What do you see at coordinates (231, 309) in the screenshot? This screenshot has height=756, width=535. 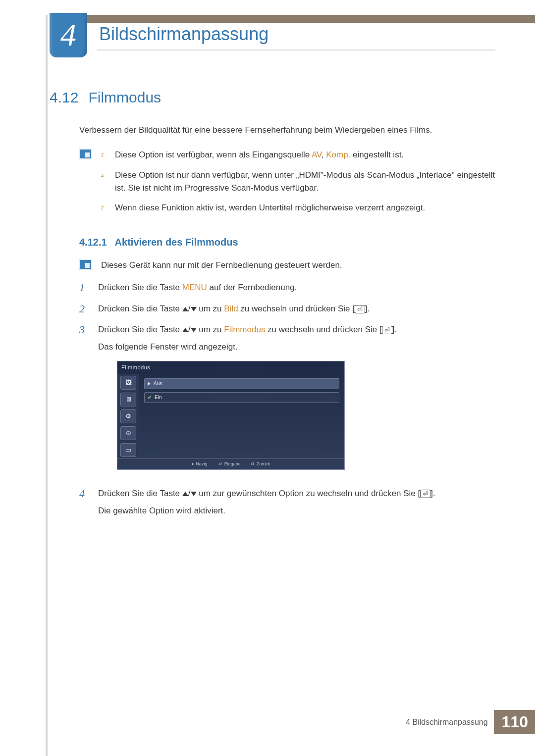 I see `keyword: Bild` at bounding box center [231, 309].